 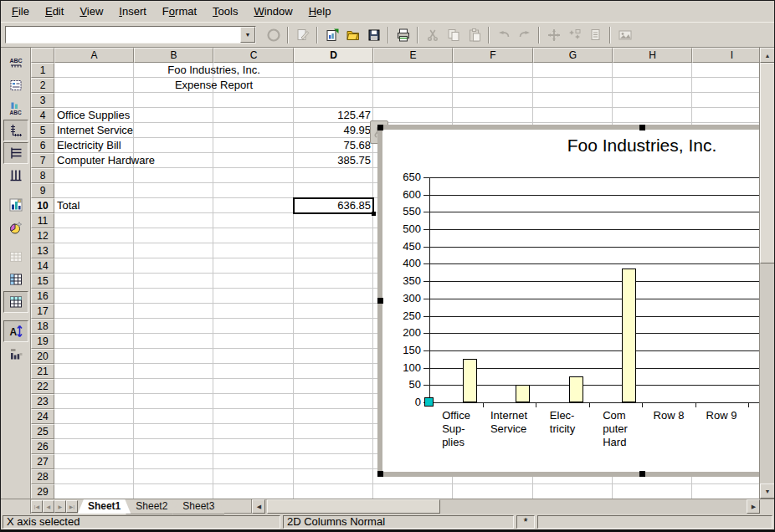 I want to click on fill-handle, so click(x=373, y=214).